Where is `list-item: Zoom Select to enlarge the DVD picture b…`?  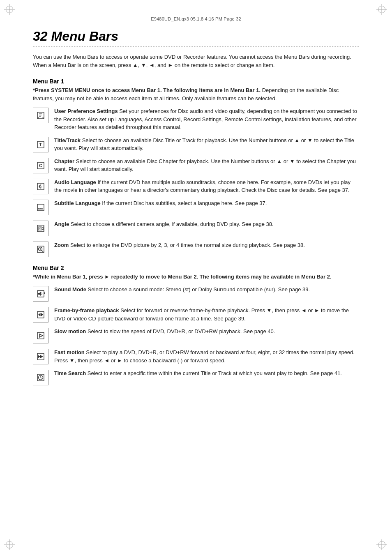 list-item: Zoom Select to enlarge the DVD picture b… is located at coordinates (196, 249).